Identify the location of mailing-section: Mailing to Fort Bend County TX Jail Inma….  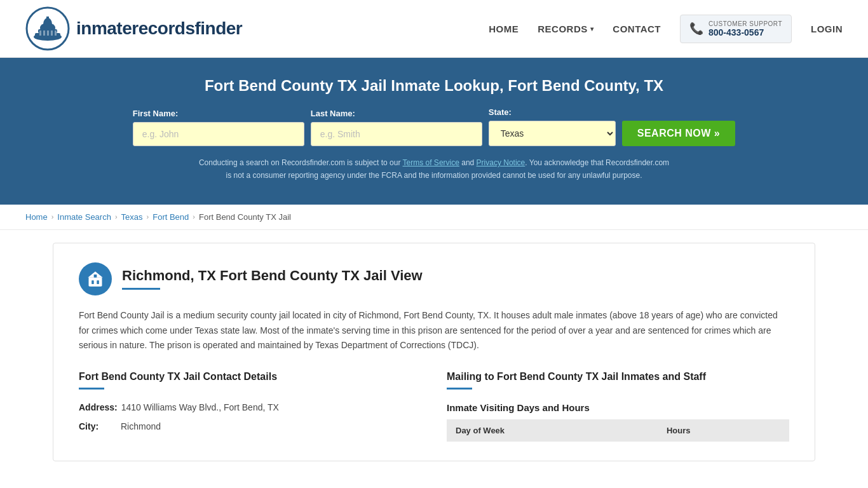
(618, 407).